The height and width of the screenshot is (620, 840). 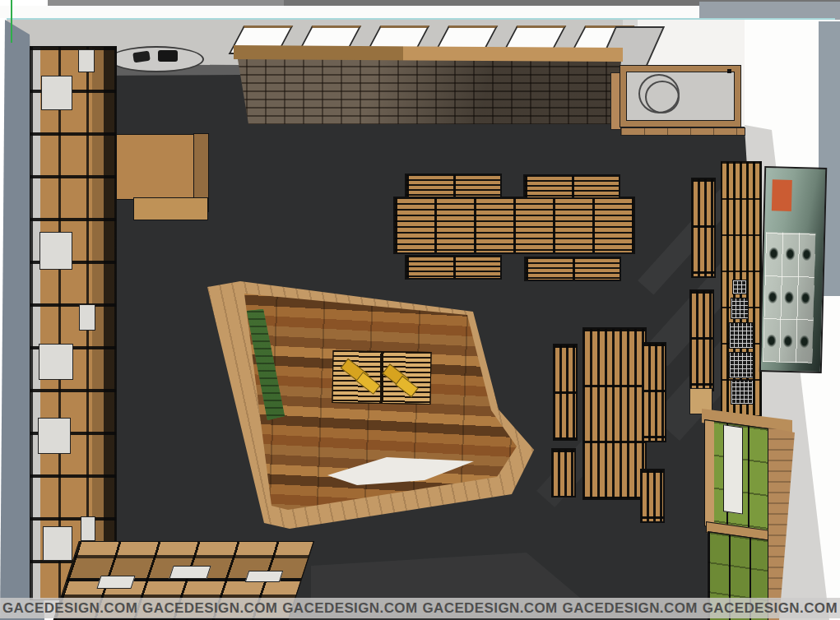 What do you see at coordinates (729, 71) in the screenshot?
I see `counter-detail` at bounding box center [729, 71].